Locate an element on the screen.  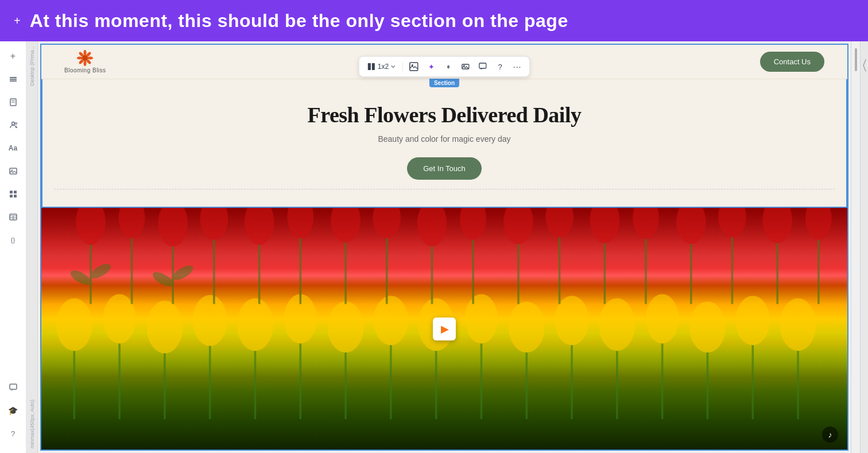
comment-icon is located at coordinates (483, 67).